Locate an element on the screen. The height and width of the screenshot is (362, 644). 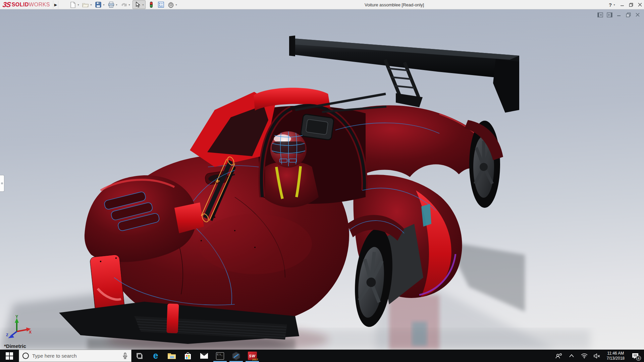
file-properties-list-icon is located at coordinates (161, 5).